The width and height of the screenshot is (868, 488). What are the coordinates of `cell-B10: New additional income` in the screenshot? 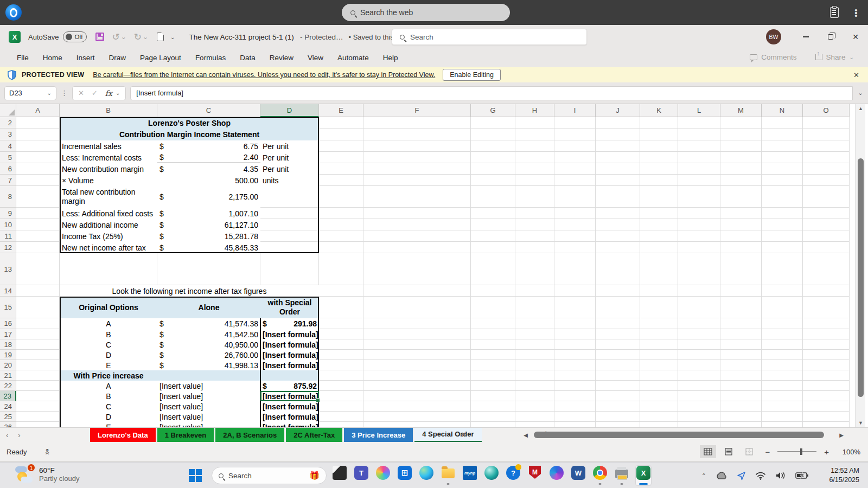 It's located at (108, 224).